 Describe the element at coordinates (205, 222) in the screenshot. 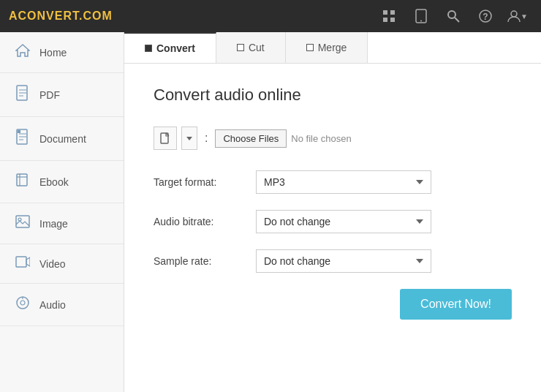

I see `audio-bitrate-label: Audio bitrate:` at that location.